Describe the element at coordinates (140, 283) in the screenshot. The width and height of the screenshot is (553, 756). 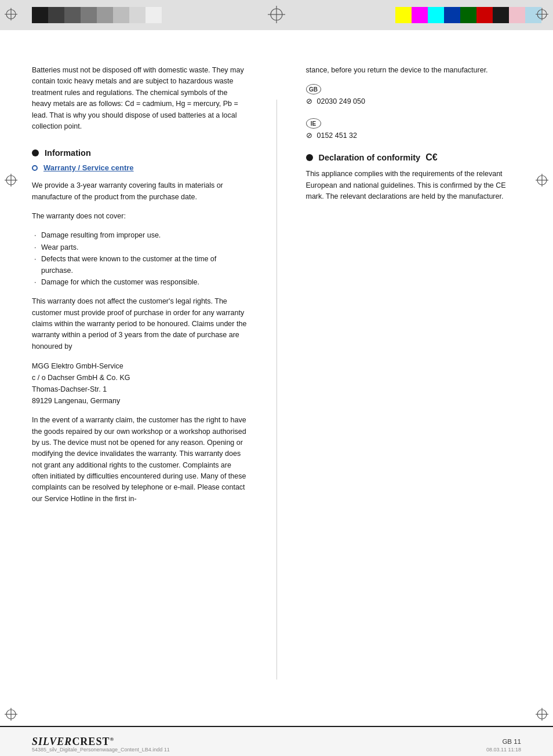
I see `warranty-bullet-4: Damage for which the customer was respon…` at that location.